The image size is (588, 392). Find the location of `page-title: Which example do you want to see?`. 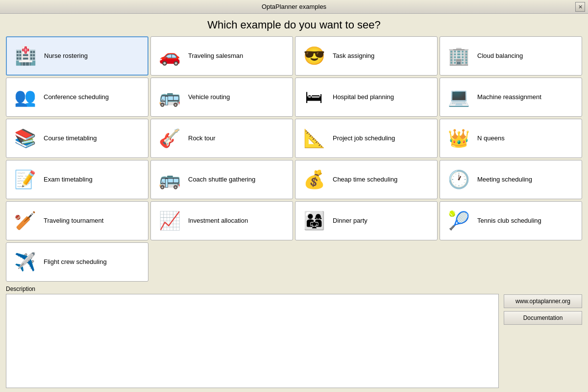

page-title: Which example do you want to see? is located at coordinates (294, 25).